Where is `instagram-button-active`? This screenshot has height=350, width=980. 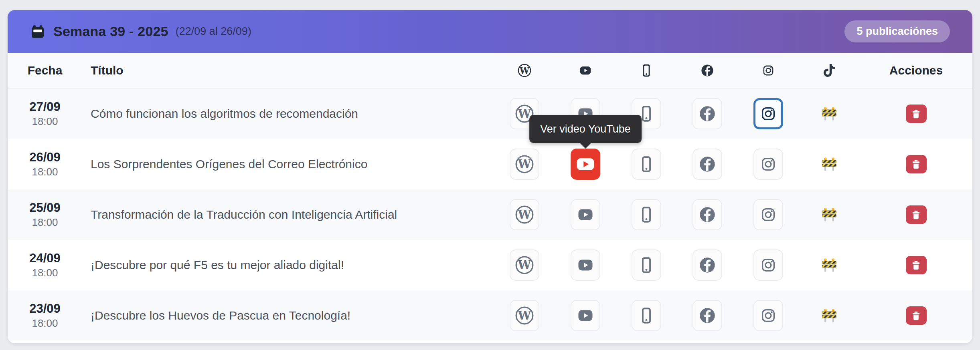
instagram-button-active is located at coordinates (768, 114).